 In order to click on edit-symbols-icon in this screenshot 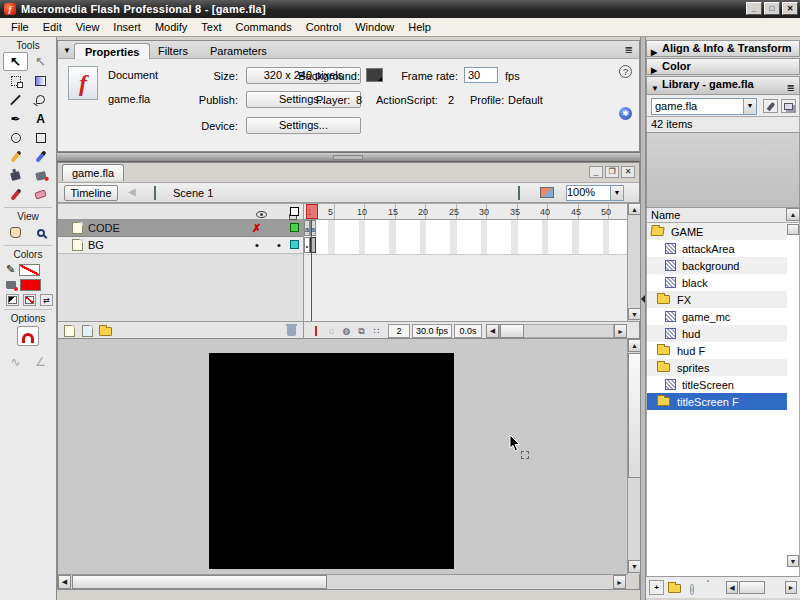, I will do `click(547, 192)`.